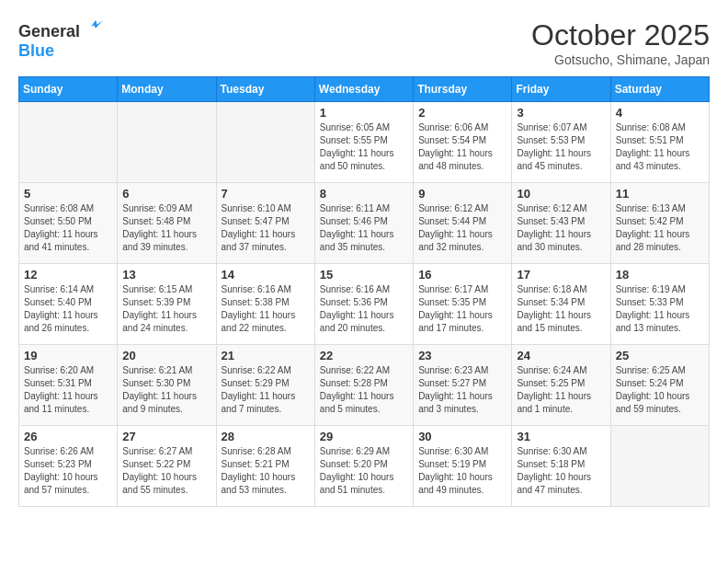  I want to click on logo-text-line1: General, so click(62, 30).